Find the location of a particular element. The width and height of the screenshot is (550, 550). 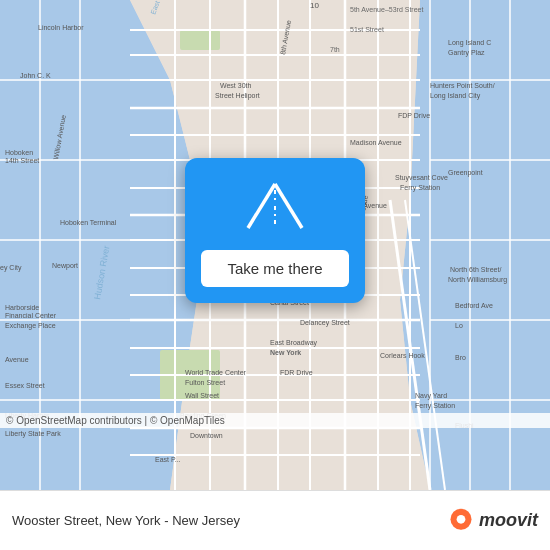

svg-text: Liberty State Park is located at coordinates (33, 434).